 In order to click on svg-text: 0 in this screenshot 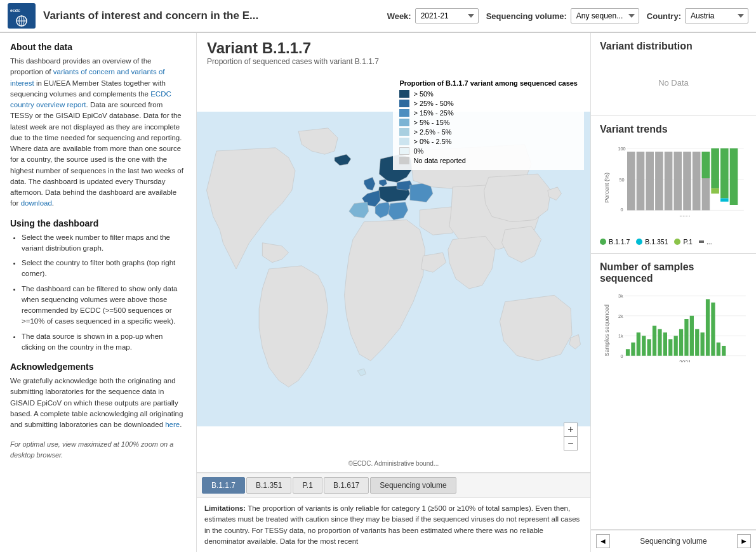, I will do `click(622, 357)`.